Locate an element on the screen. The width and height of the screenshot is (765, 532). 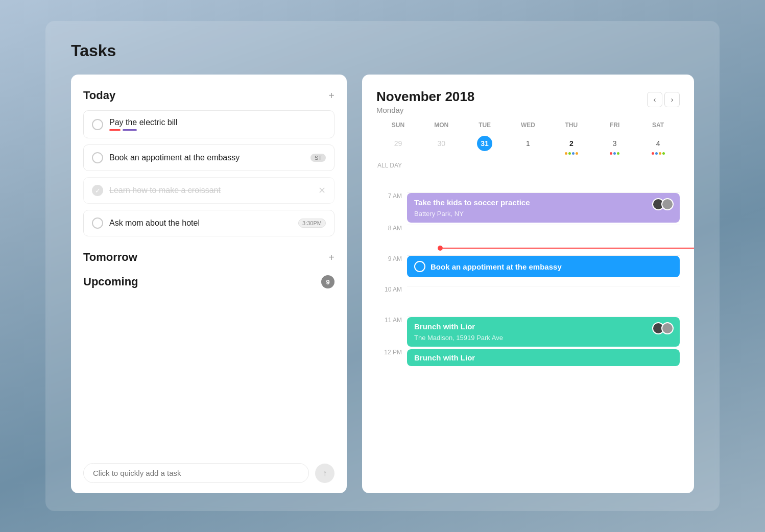
weekday-header: MON is located at coordinates (441, 125).